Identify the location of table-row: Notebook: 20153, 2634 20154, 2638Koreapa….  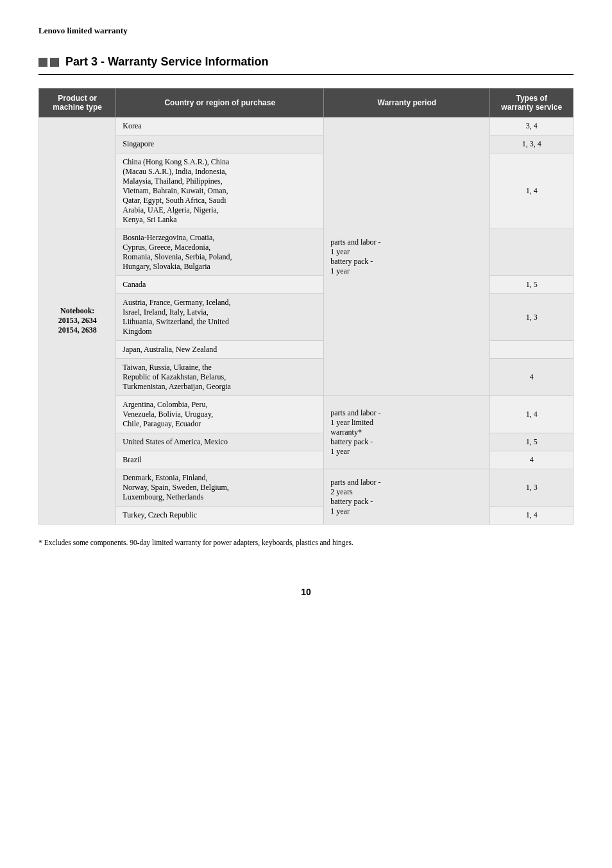
(307, 126).